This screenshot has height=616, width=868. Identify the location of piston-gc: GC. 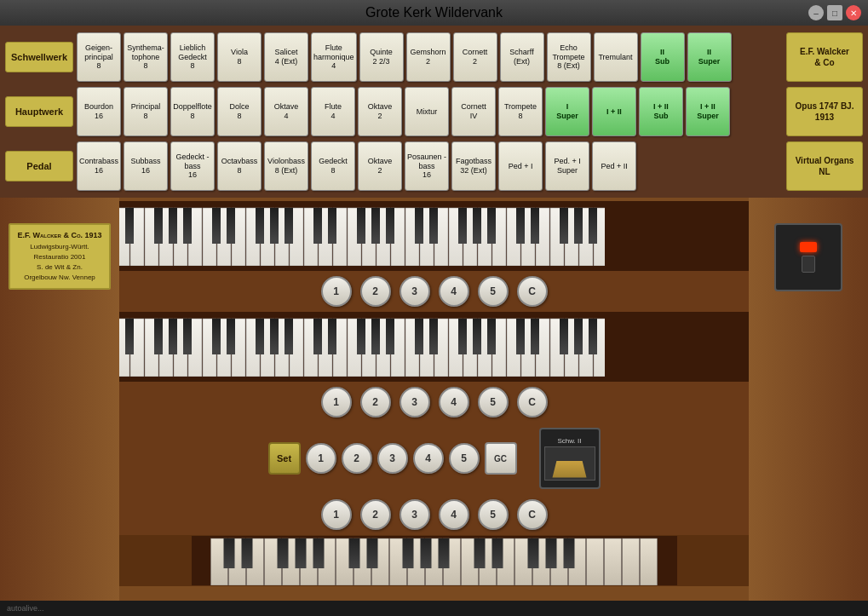
(501, 458).